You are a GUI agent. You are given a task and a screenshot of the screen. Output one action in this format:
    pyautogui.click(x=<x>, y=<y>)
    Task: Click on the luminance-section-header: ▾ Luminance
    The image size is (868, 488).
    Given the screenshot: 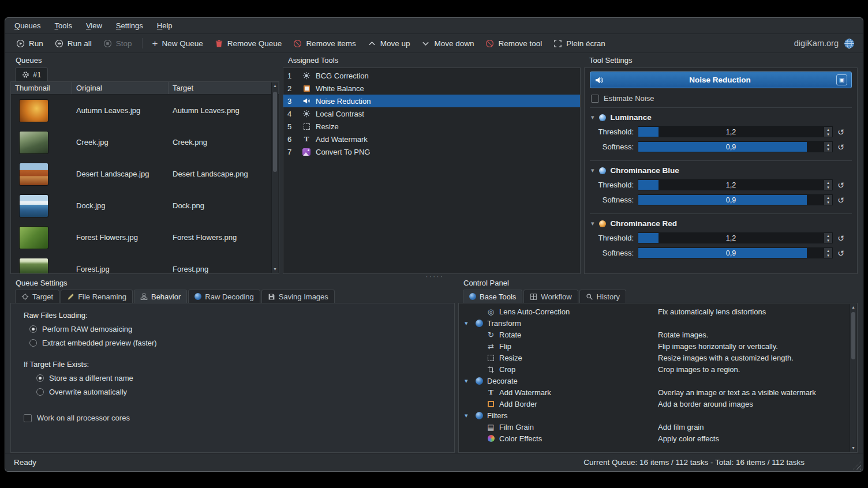 What is the action you would take?
    pyautogui.click(x=721, y=118)
    